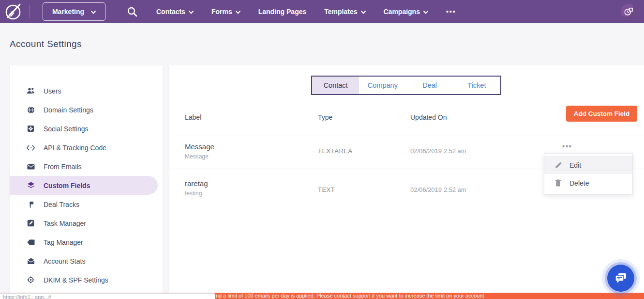 The width and height of the screenshot is (644, 299). What do you see at coordinates (76, 280) in the screenshot?
I see `sidebar-item-label: DKIM & SPF Settings` at bounding box center [76, 280].